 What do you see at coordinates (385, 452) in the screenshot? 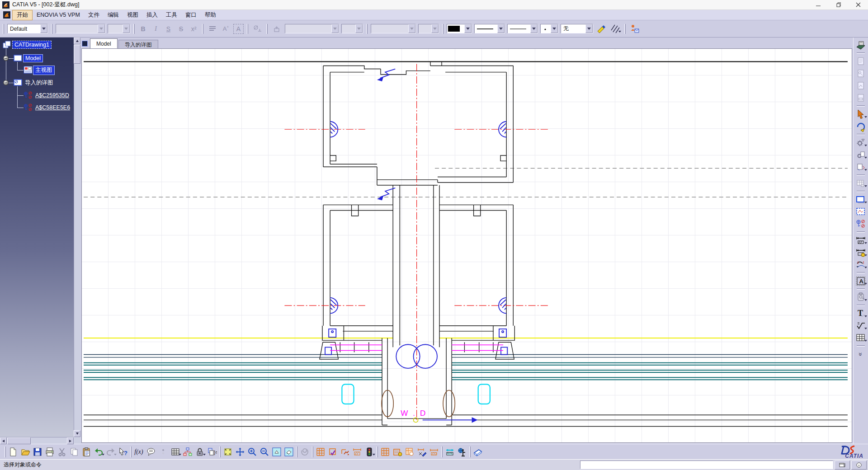
I see `analysis-grid-button` at bounding box center [385, 452].